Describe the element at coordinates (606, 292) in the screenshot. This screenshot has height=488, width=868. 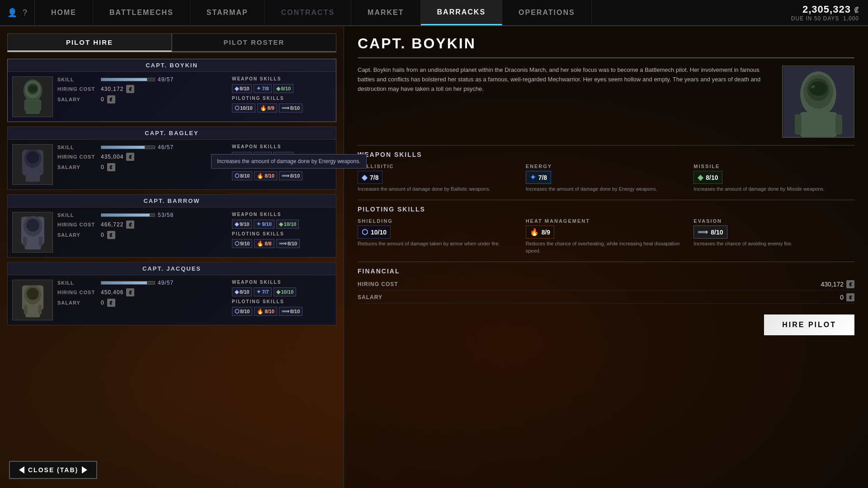
I see `financial-grid: HIRING COST 430,172 ₡ SALARY 0 ₡` at that location.